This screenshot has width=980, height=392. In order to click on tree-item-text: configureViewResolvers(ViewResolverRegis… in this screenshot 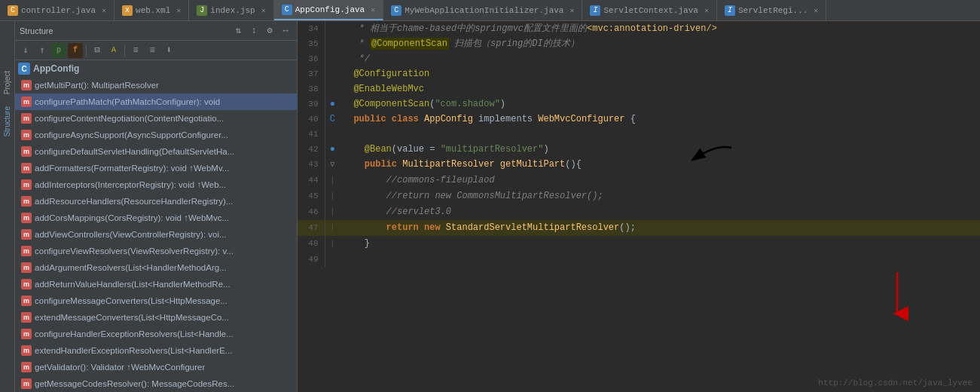, I will do `click(134, 251)`.